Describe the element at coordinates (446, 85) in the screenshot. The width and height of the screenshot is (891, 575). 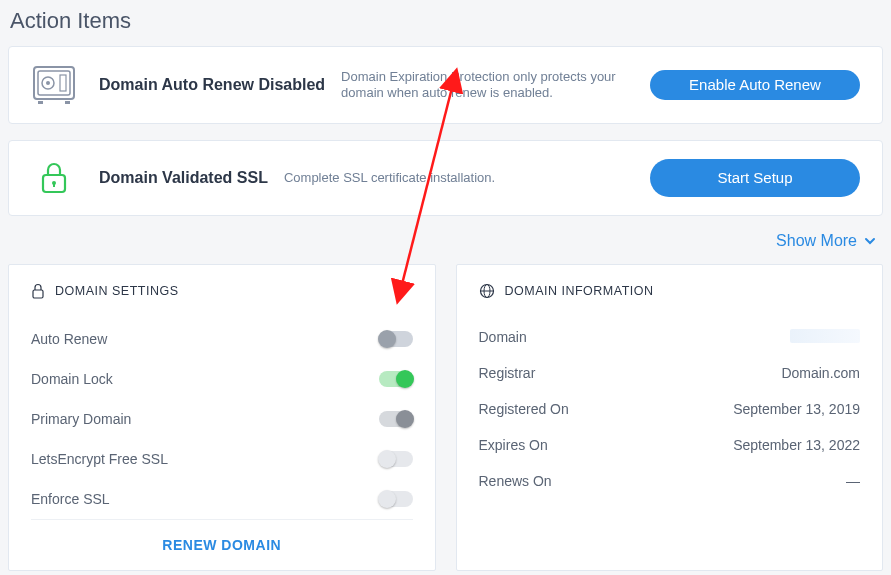
I see `action-card-auto-renew: Domain Auto Renew Disabled Domain Expira…` at that location.